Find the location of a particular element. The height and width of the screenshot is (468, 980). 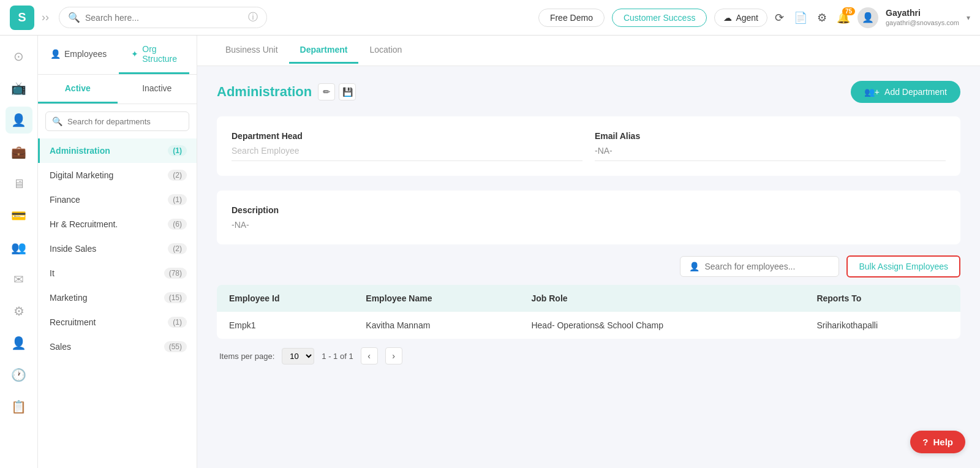

dept-item: It(78) is located at coordinates (118, 273).